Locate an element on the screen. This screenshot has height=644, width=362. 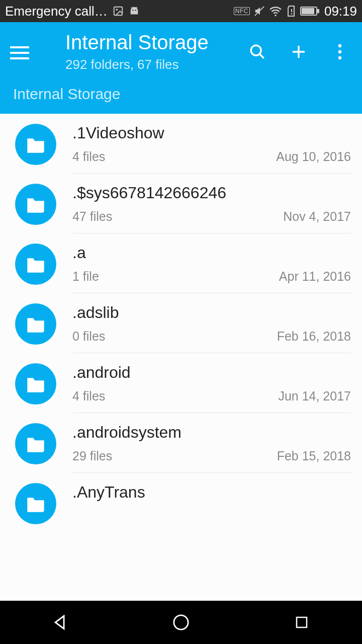
search-icon is located at coordinates (257, 52).